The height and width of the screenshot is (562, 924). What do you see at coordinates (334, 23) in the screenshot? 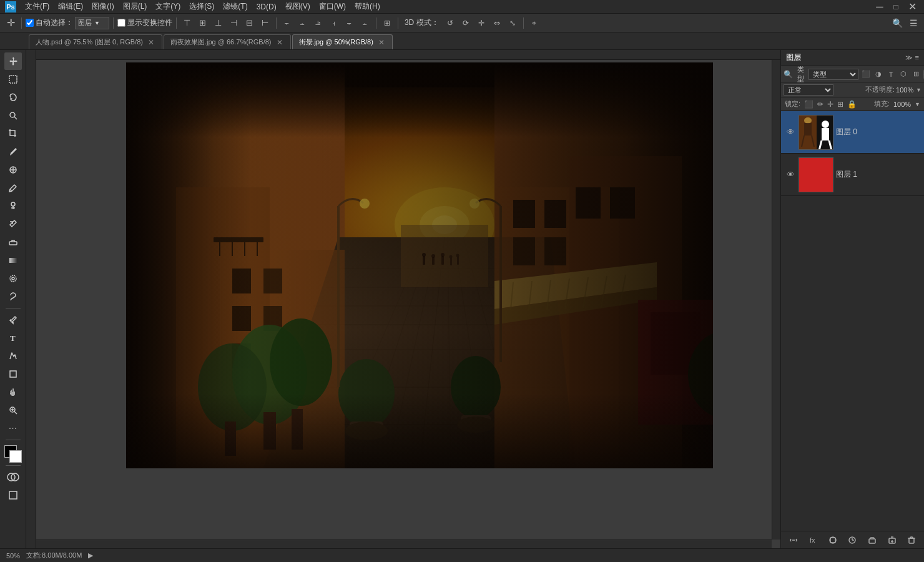
I see `distribute-left-button: ⫞` at bounding box center [334, 23].